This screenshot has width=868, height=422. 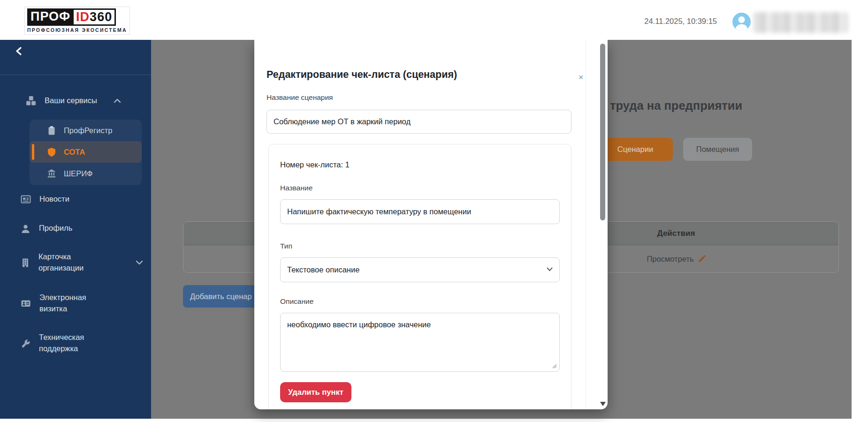 What do you see at coordinates (635, 149) in the screenshot?
I see `tab-scenarios: Сценарии` at bounding box center [635, 149].